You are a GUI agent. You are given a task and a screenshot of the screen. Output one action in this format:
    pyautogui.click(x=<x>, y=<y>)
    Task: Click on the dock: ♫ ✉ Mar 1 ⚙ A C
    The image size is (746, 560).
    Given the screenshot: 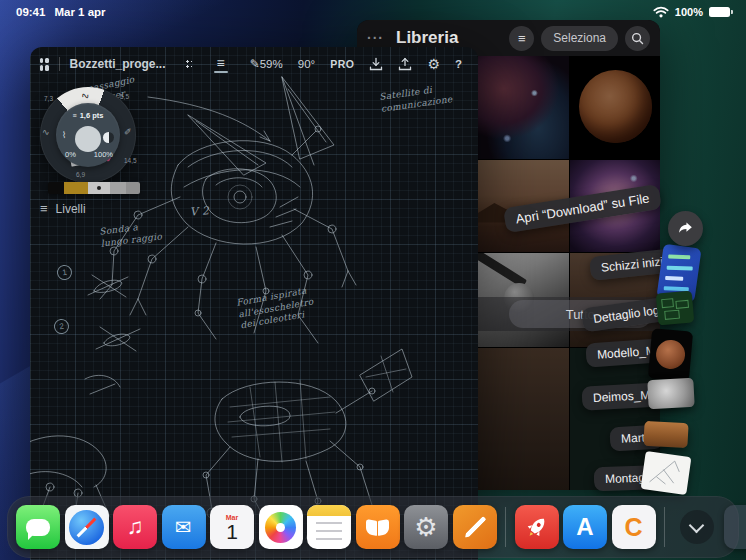 What is the action you would take?
    pyautogui.click(x=373, y=527)
    